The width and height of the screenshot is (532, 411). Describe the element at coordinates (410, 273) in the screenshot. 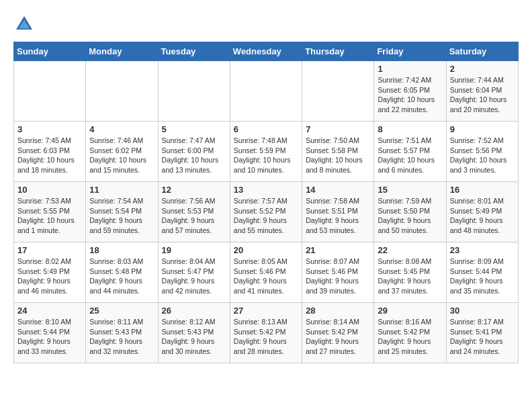

I see `calendar-cell: 22Sunrise: 8:08 AM Sunset: 5:45 PM Dayli…` at that location.